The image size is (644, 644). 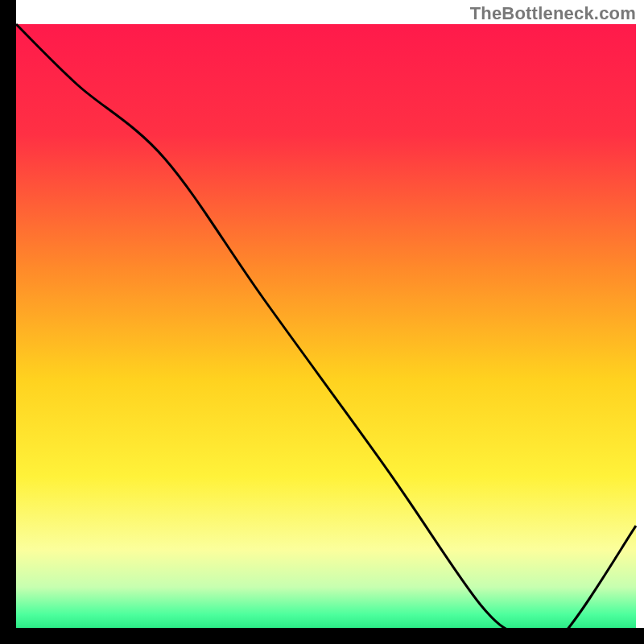 What do you see at coordinates (322, 636) in the screenshot?
I see `x-axis` at bounding box center [322, 636].